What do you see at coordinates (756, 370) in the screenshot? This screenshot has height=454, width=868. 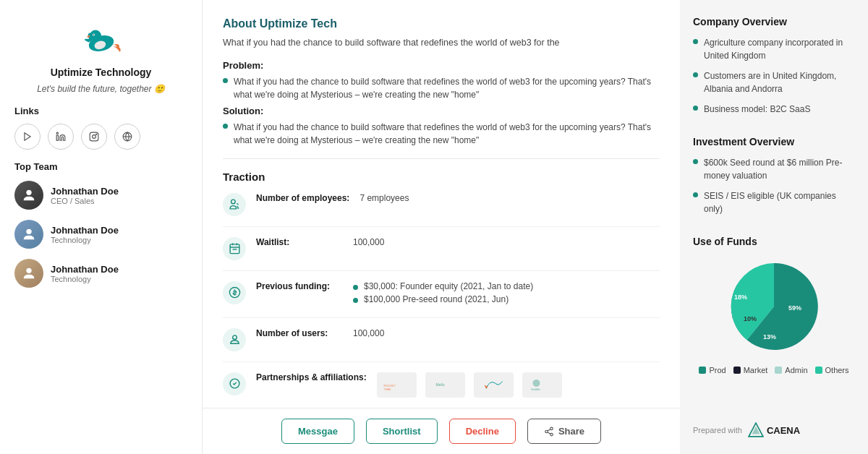 I see `legend-label-market: Market` at bounding box center [756, 370].